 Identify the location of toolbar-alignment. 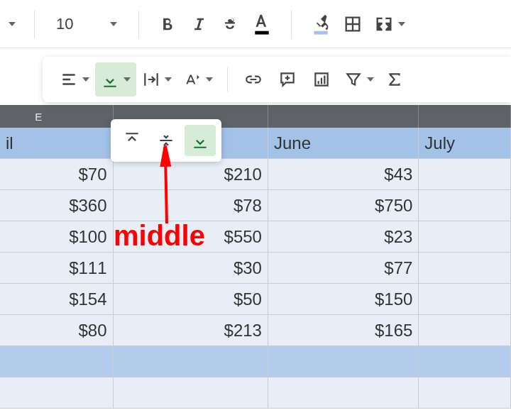
(277, 79).